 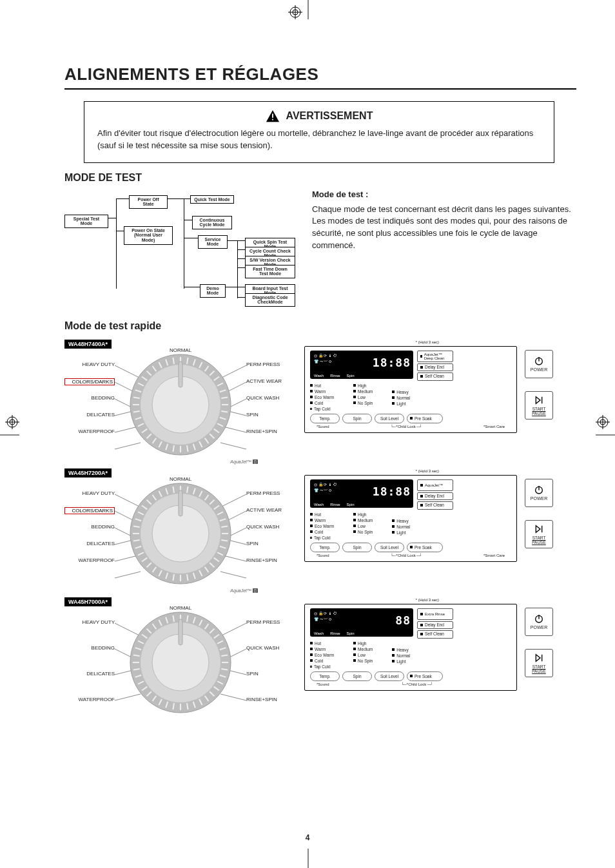 What do you see at coordinates (444, 250) in the screenshot?
I see `test-mode-description: Mode de test : Chaque mode de test conce…` at bounding box center [444, 250].